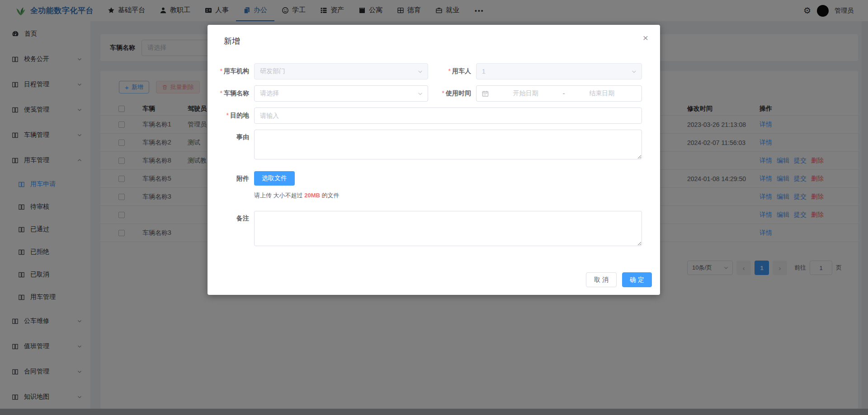 The height and width of the screenshot is (415, 868). What do you see at coordinates (452, 71) in the screenshot?
I see `field-label-user: *用车人` at bounding box center [452, 71].